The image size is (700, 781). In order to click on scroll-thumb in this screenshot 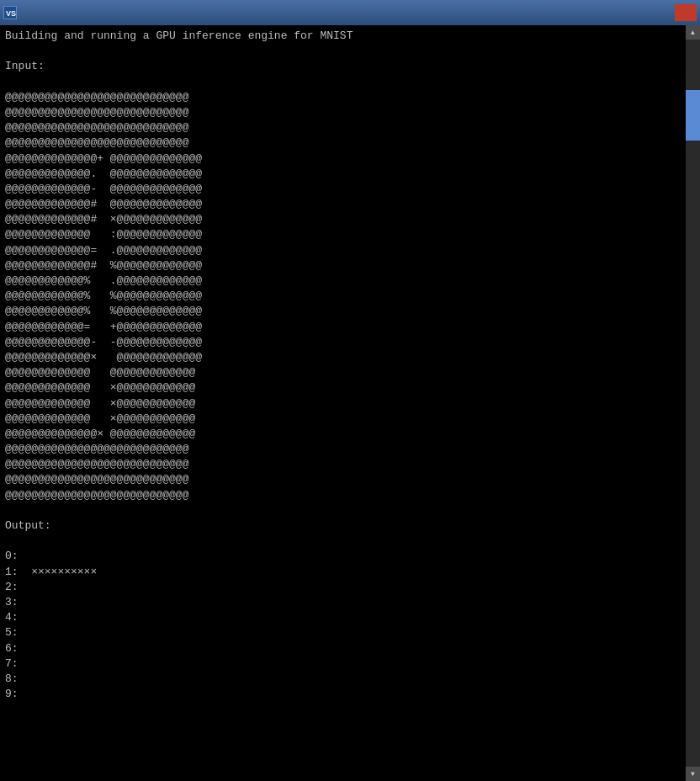, I will do `click(693, 115)`.